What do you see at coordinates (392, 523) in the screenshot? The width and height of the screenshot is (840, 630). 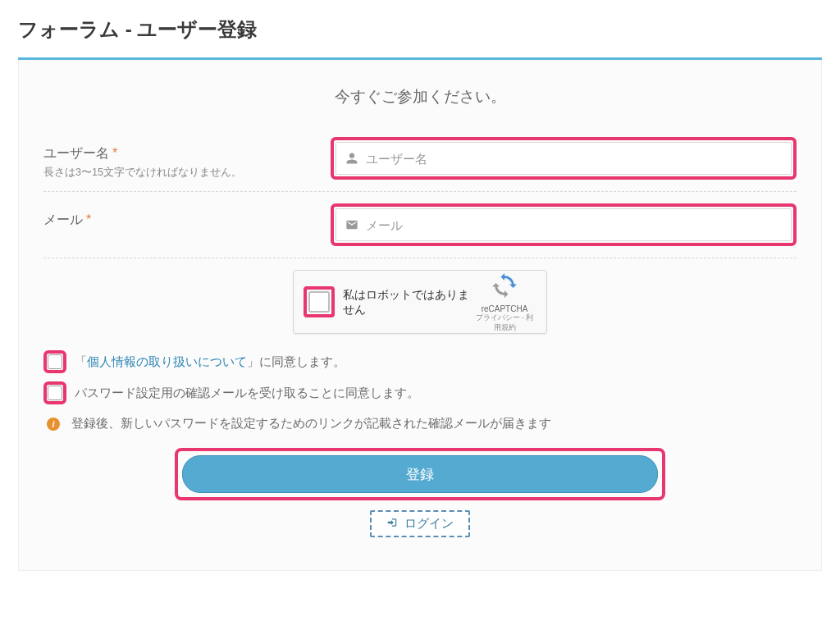 I see `login-arrow-icon` at bounding box center [392, 523].